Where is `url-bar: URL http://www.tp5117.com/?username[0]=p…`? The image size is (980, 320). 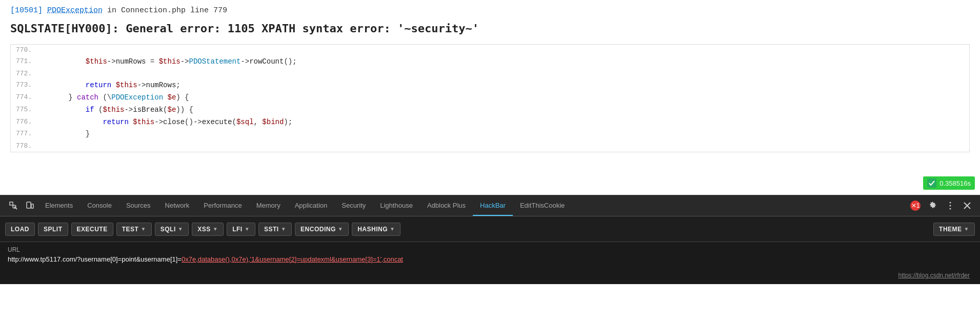 url-bar: URL http://www.tp5117.com/?username[0]=p… is located at coordinates (490, 263).